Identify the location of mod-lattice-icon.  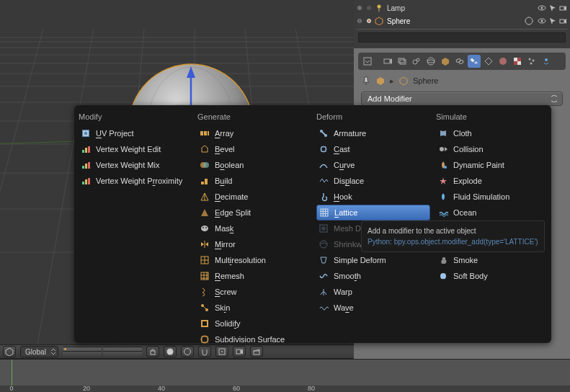
(324, 213).